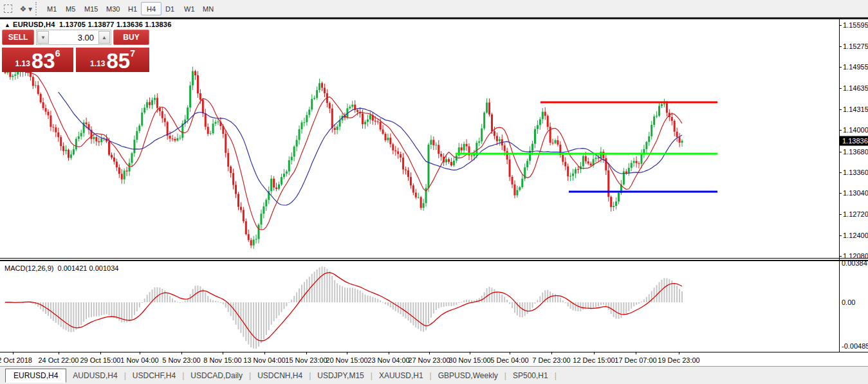  Describe the element at coordinates (154, 376) in the screenshot. I see `chart-tab-usdchf: USDCHF,H4` at that location.